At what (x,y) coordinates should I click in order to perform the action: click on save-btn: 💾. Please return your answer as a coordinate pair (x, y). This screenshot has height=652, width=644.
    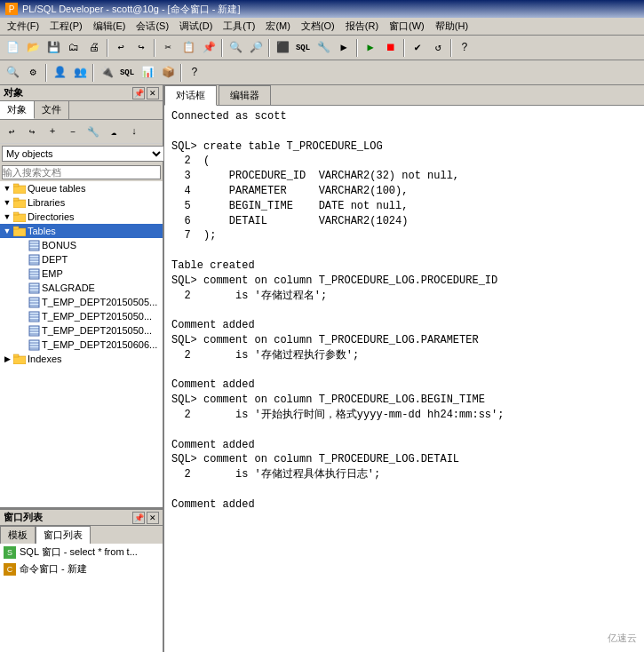
    Looking at the image, I should click on (53, 48).